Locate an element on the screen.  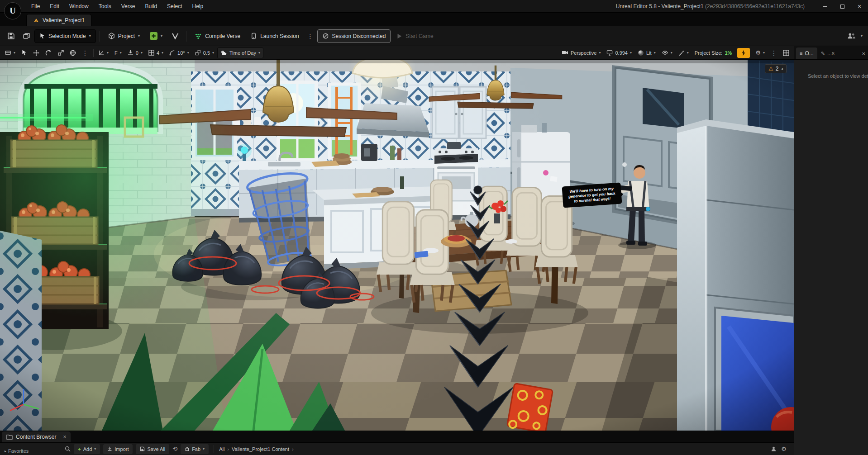
scale-tool-button is located at coordinates (61, 53).